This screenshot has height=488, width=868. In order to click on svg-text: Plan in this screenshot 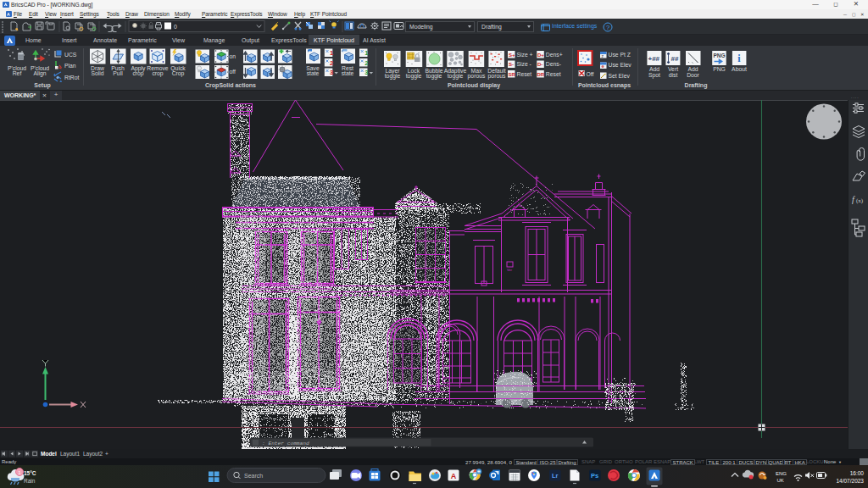, I will do `click(70, 66)`.